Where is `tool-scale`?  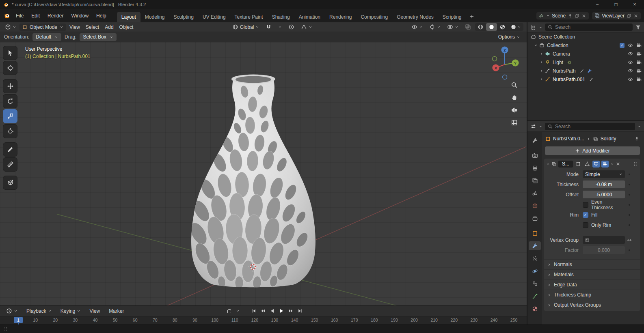
tool-scale is located at coordinates (10, 116).